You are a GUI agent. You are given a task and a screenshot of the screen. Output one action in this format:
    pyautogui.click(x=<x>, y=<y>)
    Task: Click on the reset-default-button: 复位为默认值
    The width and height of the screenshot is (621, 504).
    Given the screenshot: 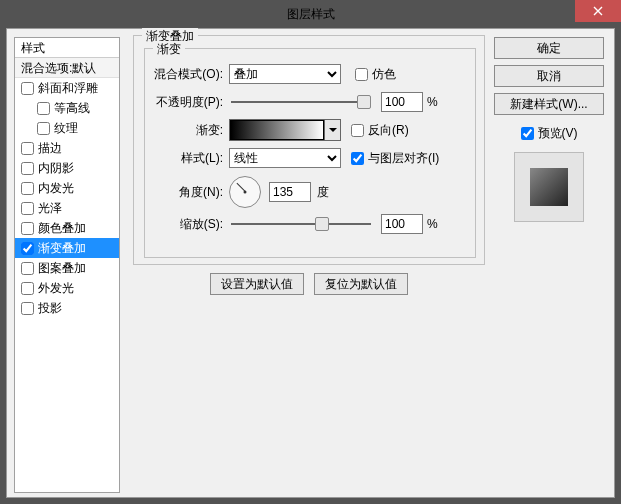 What is the action you would take?
    pyautogui.click(x=361, y=284)
    